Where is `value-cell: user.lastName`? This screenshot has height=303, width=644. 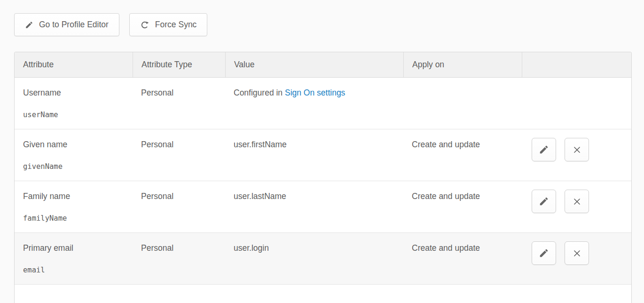
value-cell: user.lastName is located at coordinates (314, 207).